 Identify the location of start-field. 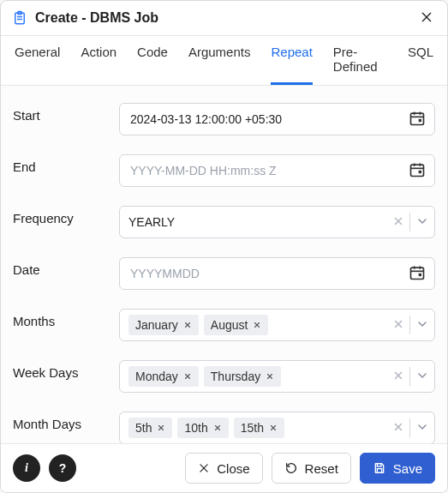
(278, 119).